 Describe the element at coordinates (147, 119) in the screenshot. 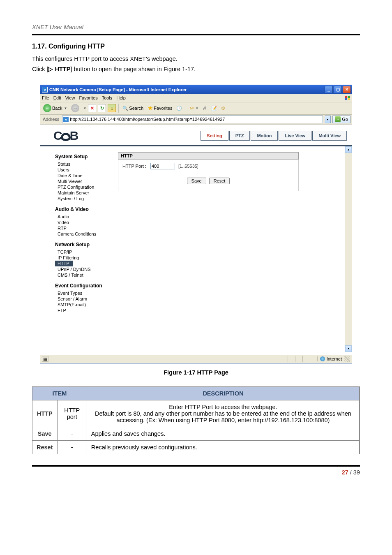

I see `address-url: http://211.104.176.144:400/html/operator…` at that location.